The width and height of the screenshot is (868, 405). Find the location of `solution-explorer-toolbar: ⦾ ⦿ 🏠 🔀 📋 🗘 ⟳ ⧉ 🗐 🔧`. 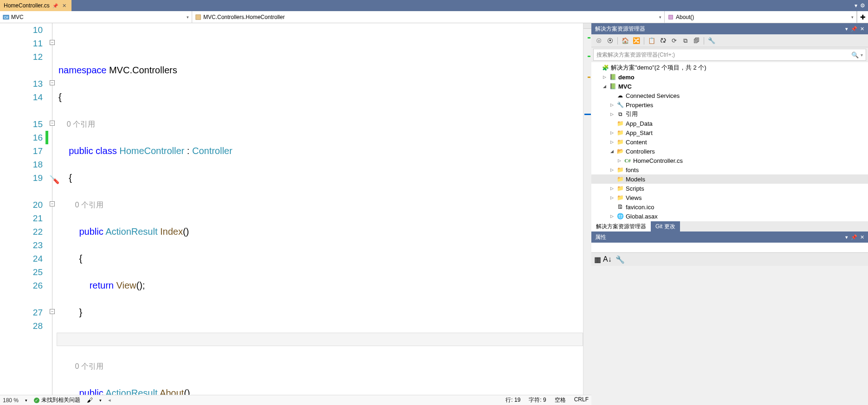

solution-explorer-toolbar: ⦾ ⦿ 🏠 🔀 📋 🗘 ⟳ ⧉ 🗐 🔧 is located at coordinates (730, 41).